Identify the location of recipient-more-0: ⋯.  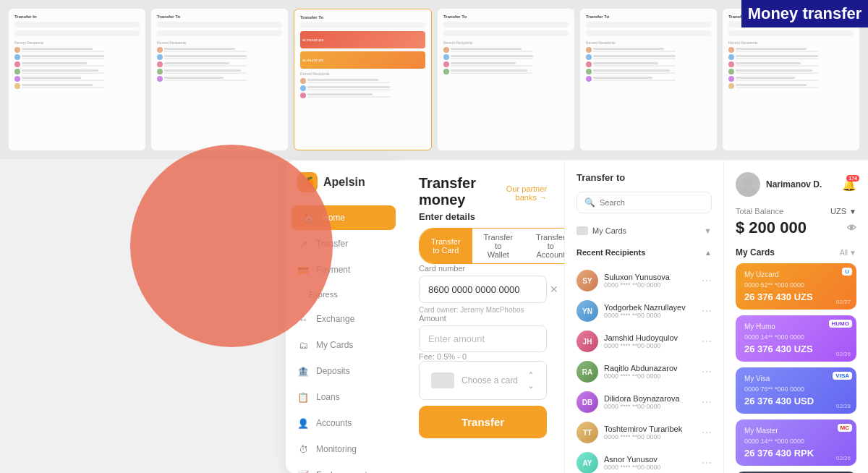
(707, 281).